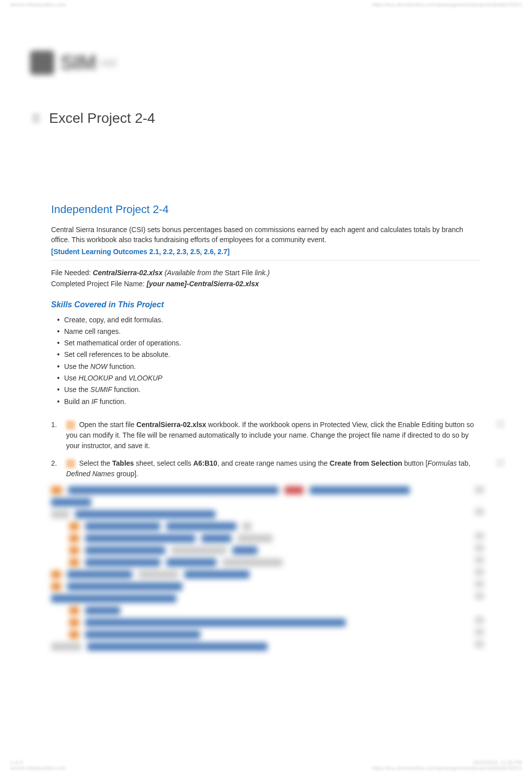 This screenshot has width=532, height=780. What do you see at coordinates (98, 284) in the screenshot?
I see `completed-label: Completed Project File Name:` at bounding box center [98, 284].